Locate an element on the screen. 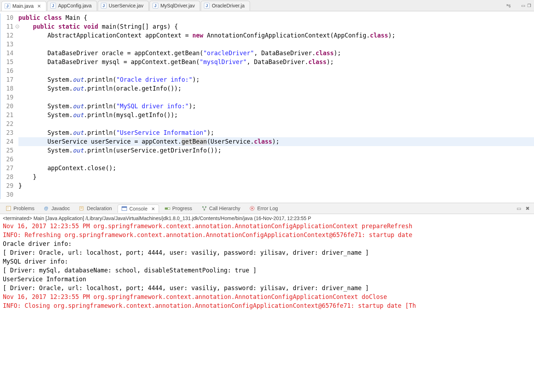 The image size is (534, 392). tab-label: Call Hierarchy is located at coordinates (225, 208).